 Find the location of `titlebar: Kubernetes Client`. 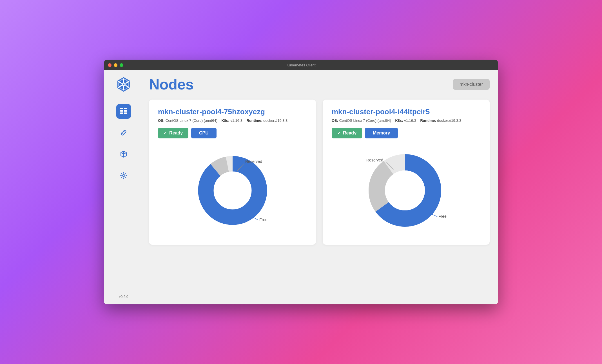

titlebar: Kubernetes Client is located at coordinates (301, 65).